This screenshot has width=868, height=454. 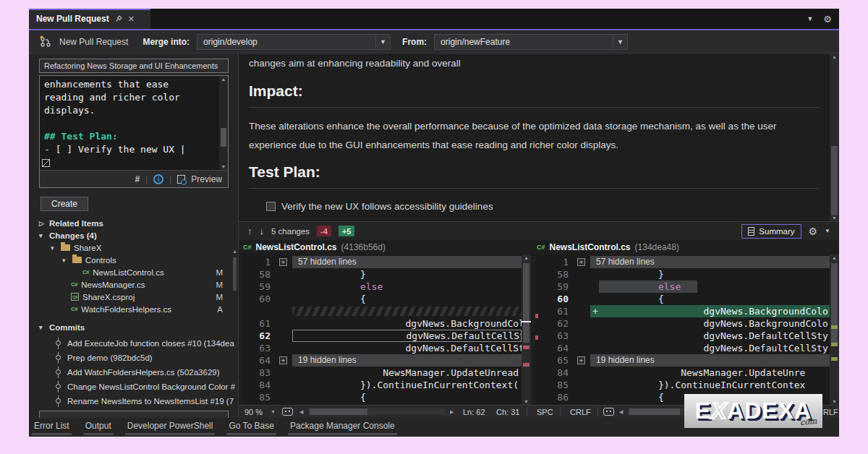 I want to click on commit-row: Rename NewsItems to NewsItemsList #19 (7, so click(x=134, y=401).